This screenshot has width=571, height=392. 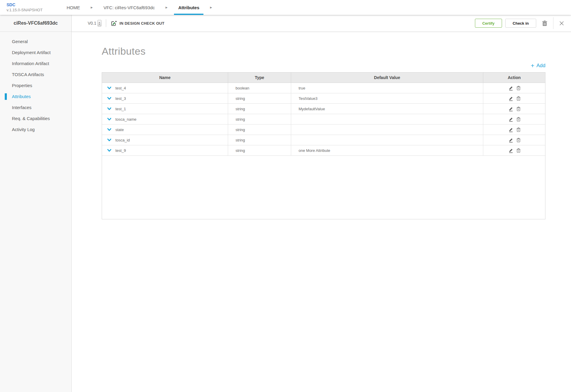 I want to click on sidebar-item: Req. & Capabilities, so click(x=36, y=118).